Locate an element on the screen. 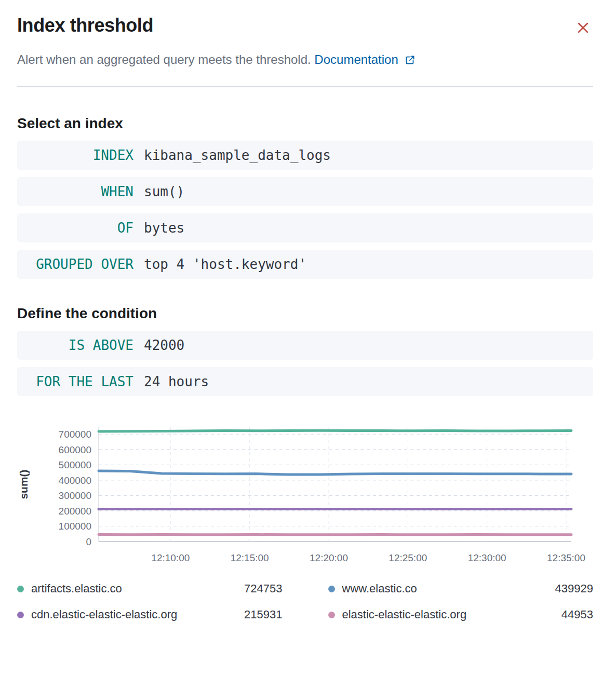 Image resolution: width=616 pixels, height=677 pixels. section-heading-select-index: Select an index is located at coordinates (305, 124).